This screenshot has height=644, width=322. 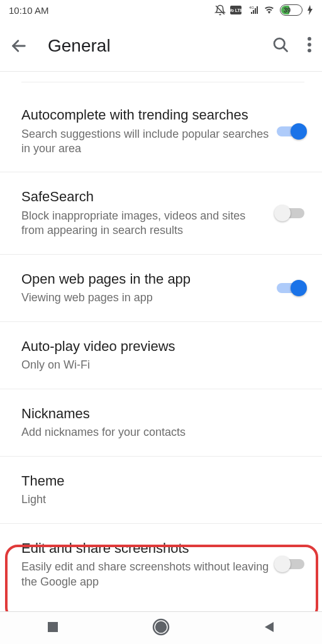 I want to click on signal-icon: 4G, so click(x=252, y=10).